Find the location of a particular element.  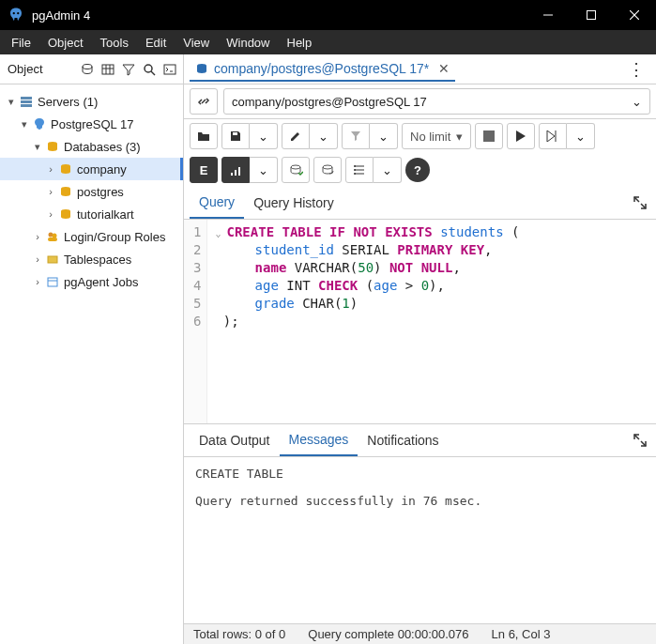

menu-object: Object is located at coordinates (66, 43).